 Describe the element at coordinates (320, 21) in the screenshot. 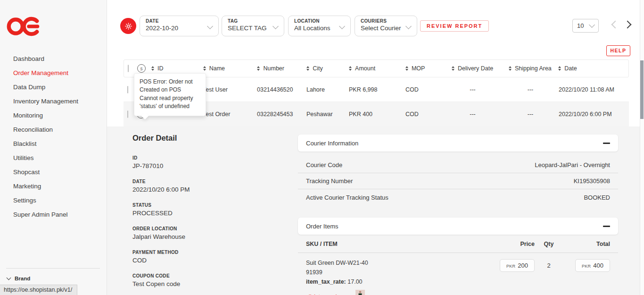

I see `location-filter-label: LOCATION` at that location.